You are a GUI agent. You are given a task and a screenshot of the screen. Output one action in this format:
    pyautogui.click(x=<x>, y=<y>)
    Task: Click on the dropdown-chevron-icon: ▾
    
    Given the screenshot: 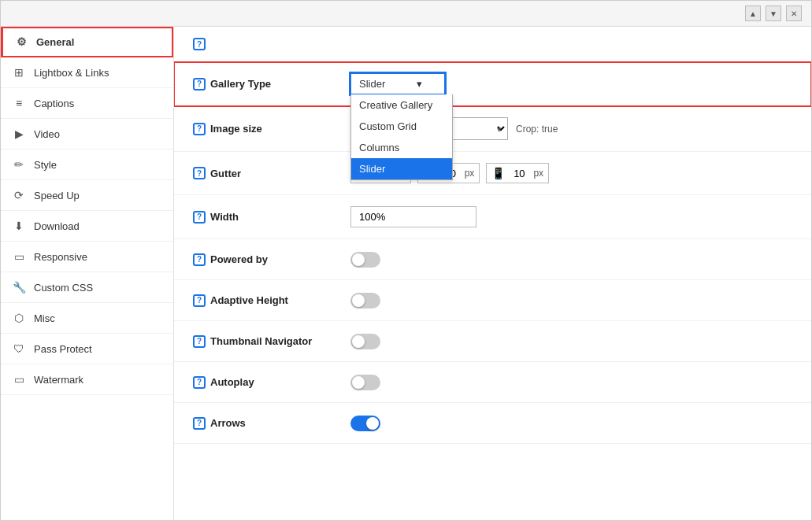 What is the action you would take?
    pyautogui.click(x=419, y=83)
    